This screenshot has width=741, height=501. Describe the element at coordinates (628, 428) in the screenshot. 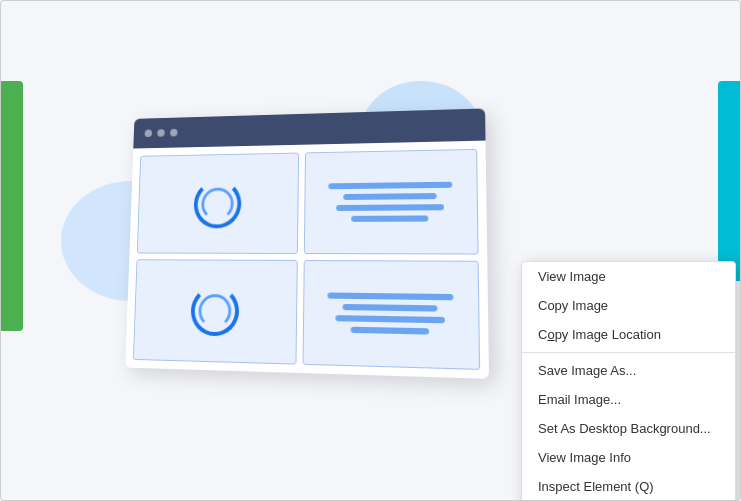

I see `menu-item-set-desktop-bg: Set As Desktop Background...` at that location.